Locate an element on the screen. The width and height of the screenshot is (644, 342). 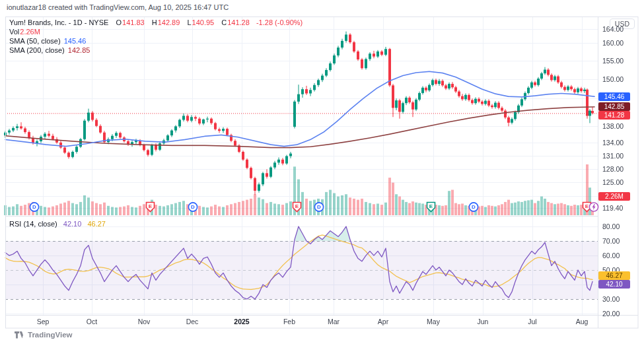
high-label: H is located at coordinates (155, 22).